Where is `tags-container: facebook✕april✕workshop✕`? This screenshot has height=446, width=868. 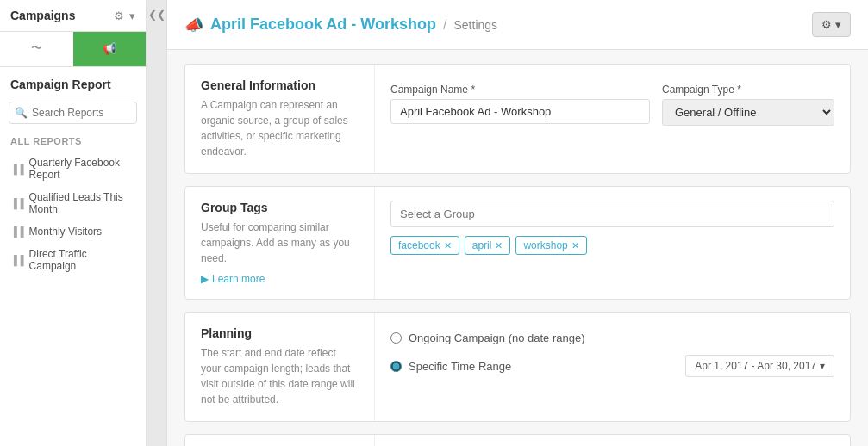
tags-container: facebook✕april✕workshop✕ is located at coordinates (612, 245).